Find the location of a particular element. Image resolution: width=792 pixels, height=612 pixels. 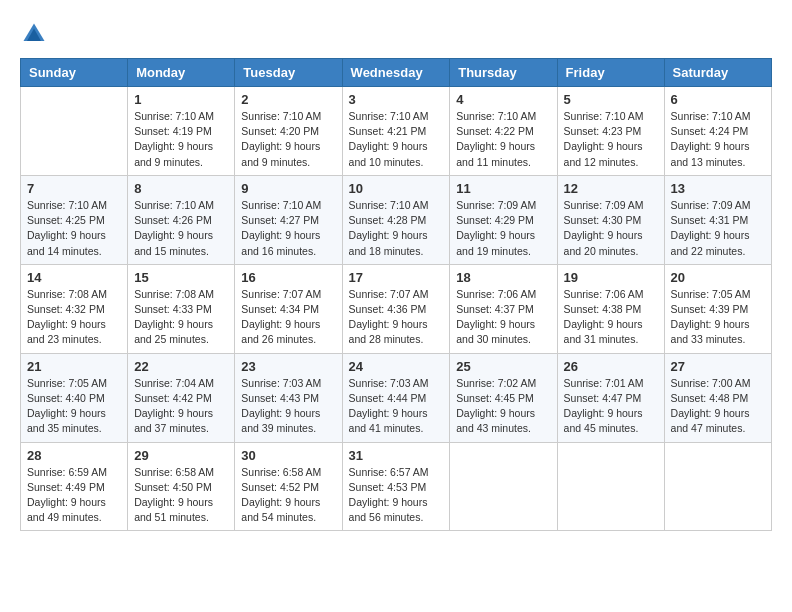

column-header-friday: Friday is located at coordinates (610, 73).